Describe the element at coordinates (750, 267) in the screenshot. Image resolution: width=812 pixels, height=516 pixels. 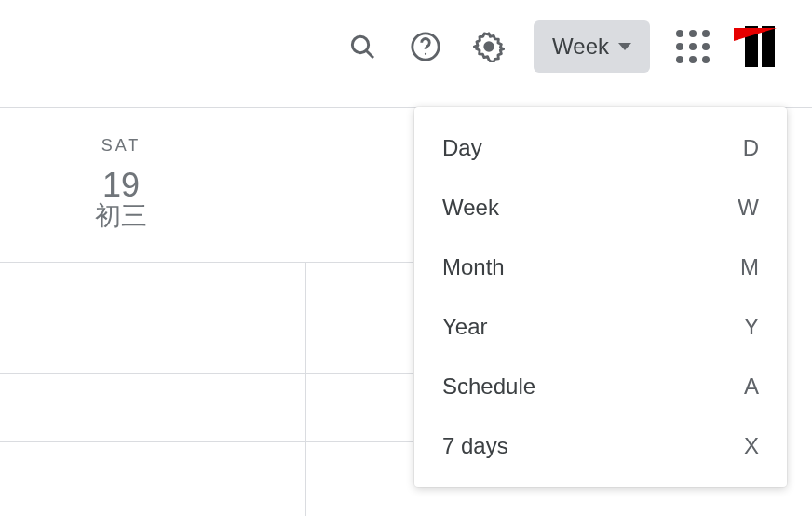
I see `dropdown-item-shortcut: M` at that location.